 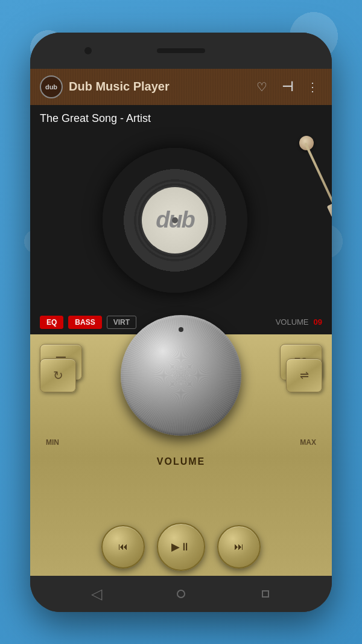 What do you see at coordinates (97, 594) in the screenshot?
I see `back-nav-button: ◁` at bounding box center [97, 594].